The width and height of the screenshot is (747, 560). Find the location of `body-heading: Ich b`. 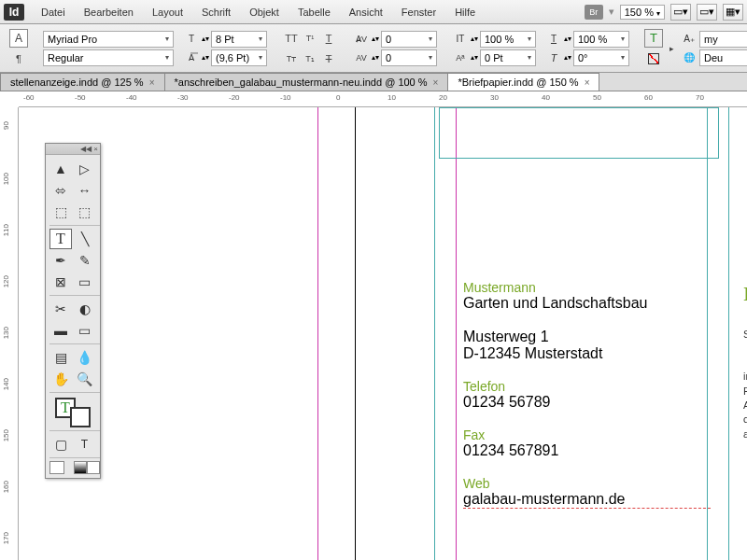

body-heading: Ich b is located at coordinates (745, 295).